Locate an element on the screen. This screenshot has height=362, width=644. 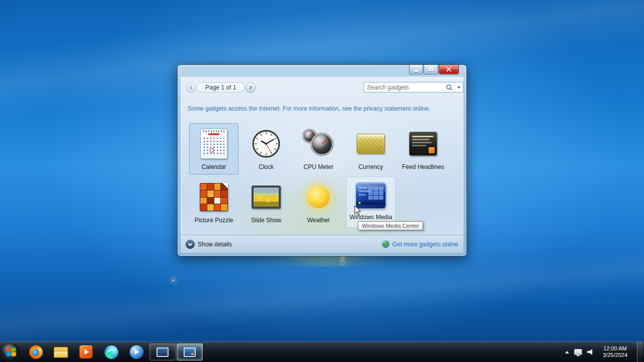
gadget-tile-picture-puzzle: Picture Puzzle is located at coordinates (214, 202).